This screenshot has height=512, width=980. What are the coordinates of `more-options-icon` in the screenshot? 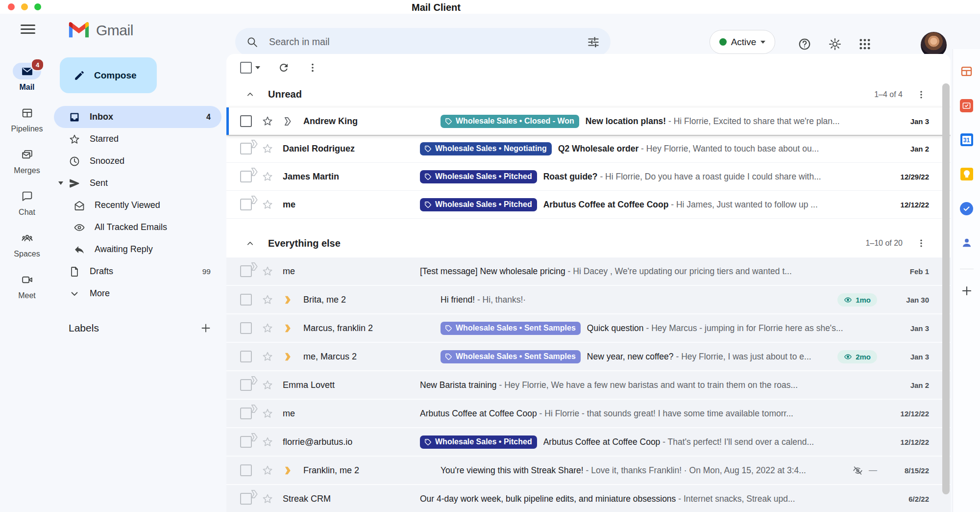 It's located at (313, 68).